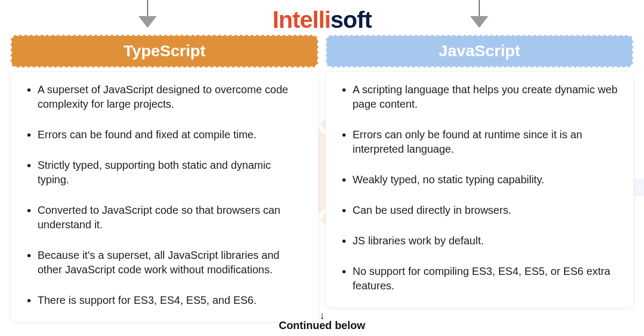 The height and width of the screenshot is (336, 644). What do you see at coordinates (485, 142) in the screenshot?
I see `list-item: Errors can only be found at runtime sinc…` at bounding box center [485, 142].